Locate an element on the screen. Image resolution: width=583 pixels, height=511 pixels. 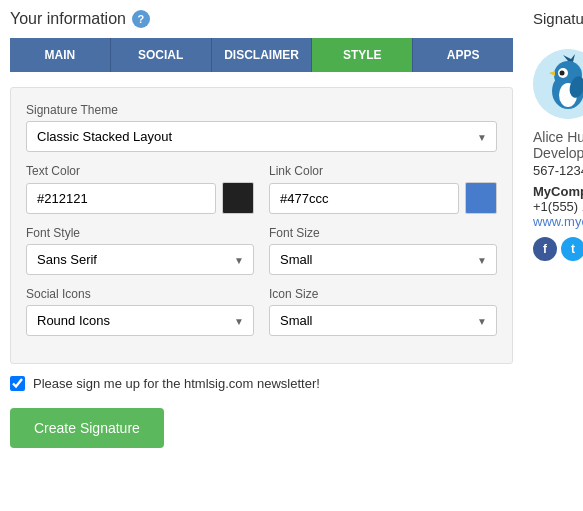
tab-apps: APPS is located at coordinates (463, 55).